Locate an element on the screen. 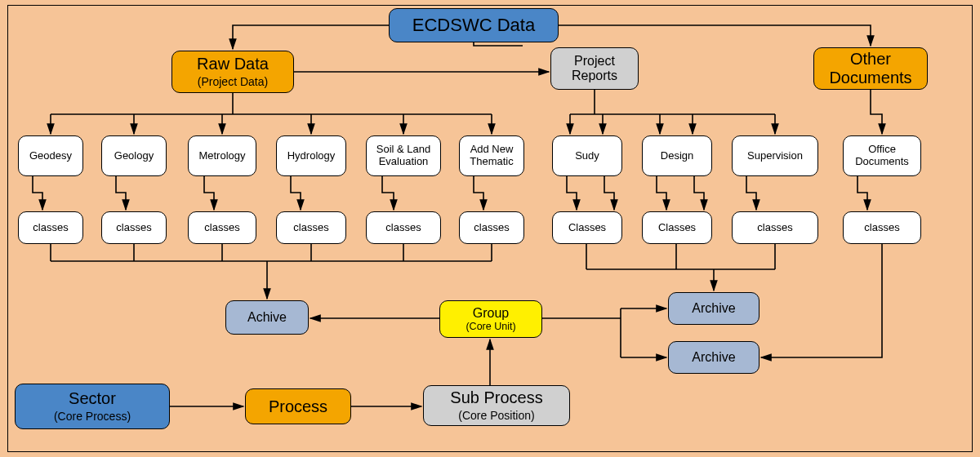 The image size is (980, 457). raw-data-sub: (Project Data) is located at coordinates (233, 82).